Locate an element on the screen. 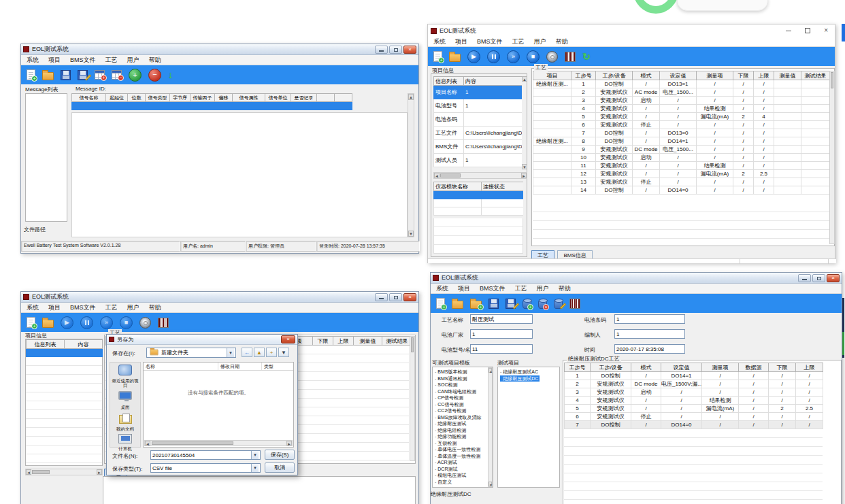  dialog-close-button: × is located at coordinates (288, 339).